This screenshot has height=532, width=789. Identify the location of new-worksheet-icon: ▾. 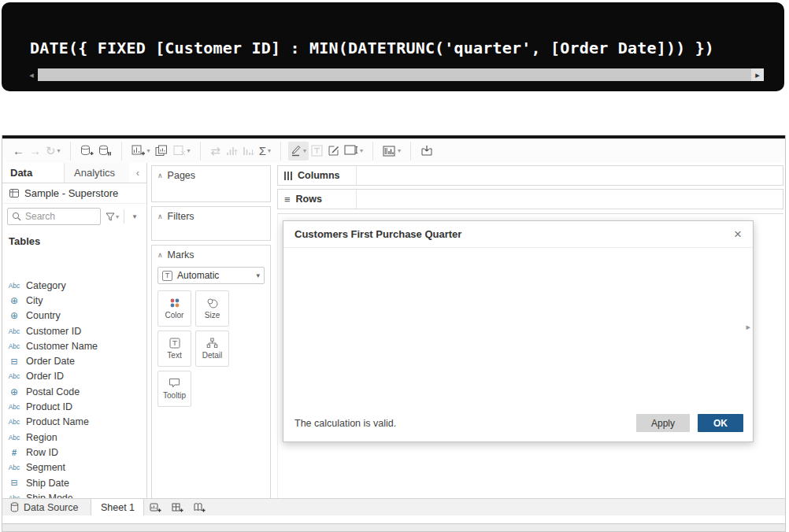
(141, 151).